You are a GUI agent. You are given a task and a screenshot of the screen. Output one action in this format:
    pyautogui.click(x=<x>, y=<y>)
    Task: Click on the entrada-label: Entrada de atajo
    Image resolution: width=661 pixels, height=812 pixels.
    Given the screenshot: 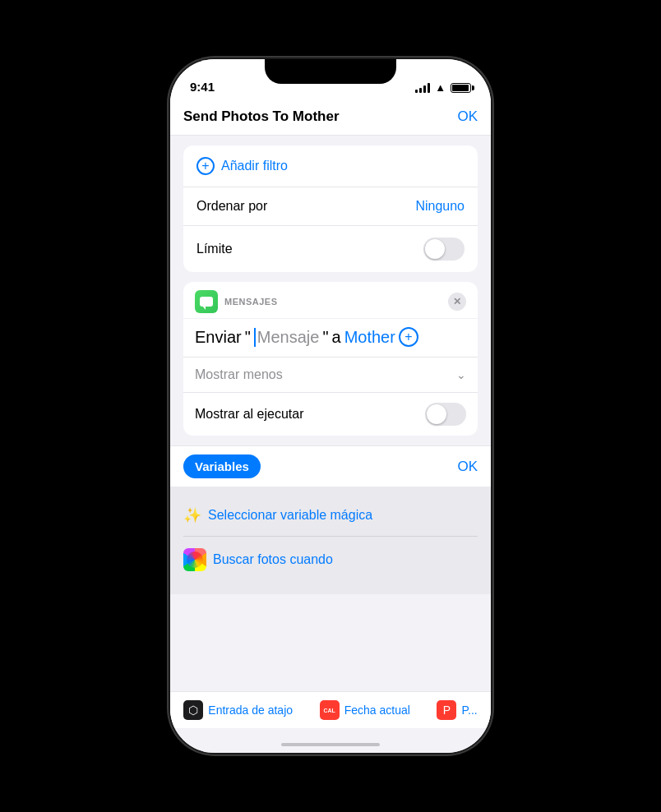 What is the action you would take?
    pyautogui.click(x=250, y=710)
    